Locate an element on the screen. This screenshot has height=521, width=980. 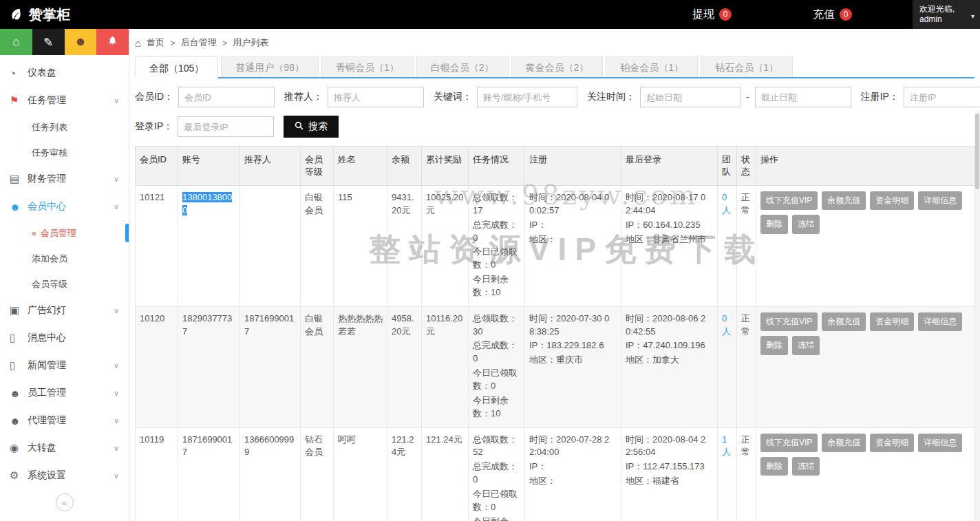
reg-ip-input is located at coordinates (941, 97).